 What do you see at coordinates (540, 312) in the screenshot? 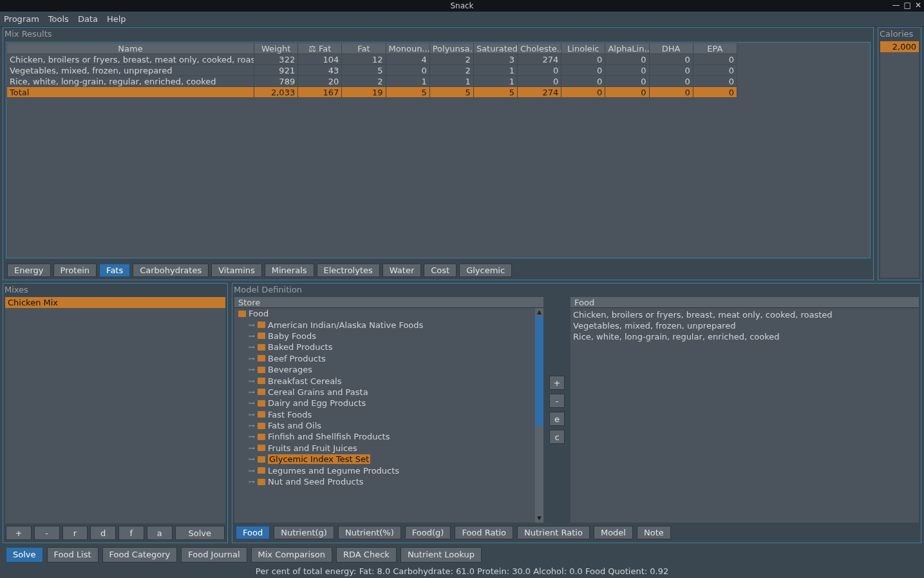
I see `scroll-up-icon: ▲` at bounding box center [540, 312].